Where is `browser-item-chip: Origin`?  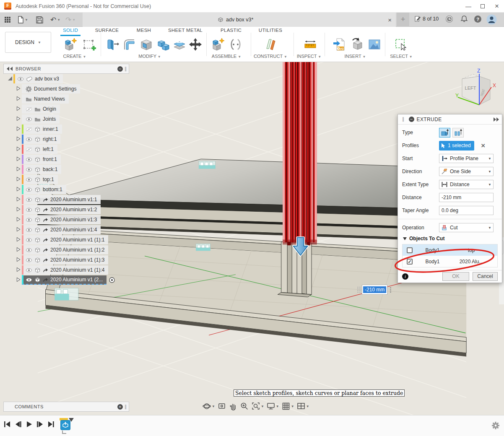
browser-item-chip: Origin is located at coordinates (41, 109).